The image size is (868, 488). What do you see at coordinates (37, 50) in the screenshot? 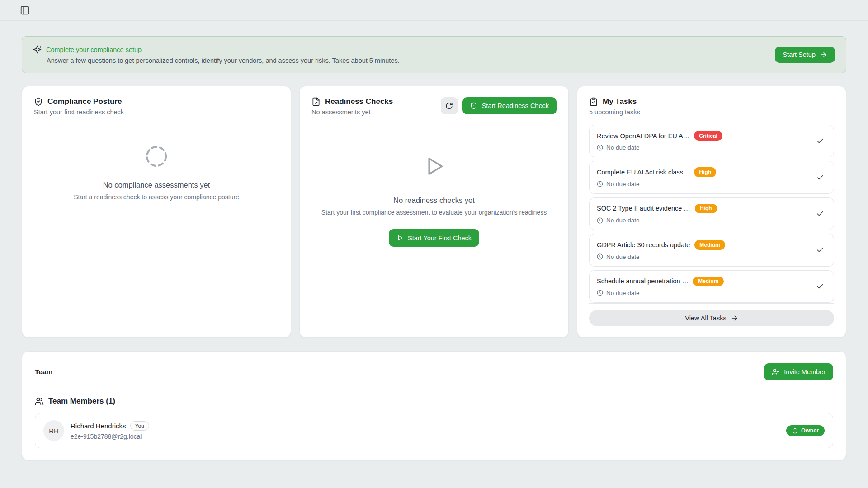
I see `sparkles-icon` at bounding box center [37, 50].